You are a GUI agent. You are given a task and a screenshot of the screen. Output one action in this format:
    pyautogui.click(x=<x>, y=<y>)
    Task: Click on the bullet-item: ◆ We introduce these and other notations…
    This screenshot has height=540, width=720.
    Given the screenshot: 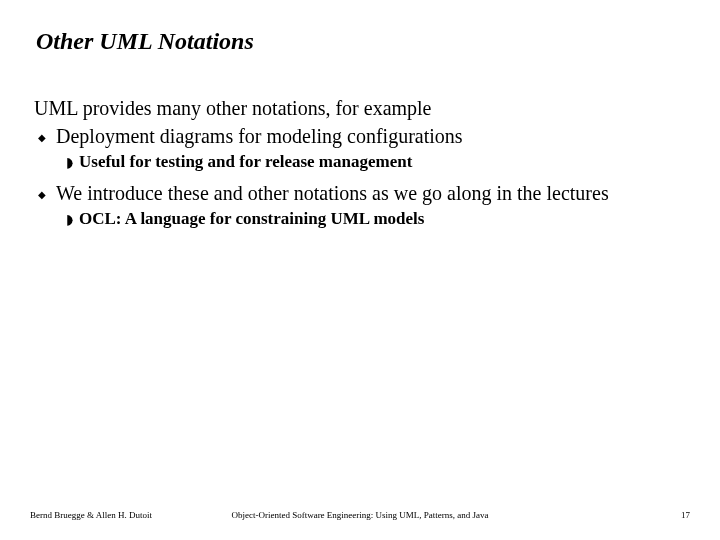 What is the action you would take?
    pyautogui.click(x=364, y=194)
    